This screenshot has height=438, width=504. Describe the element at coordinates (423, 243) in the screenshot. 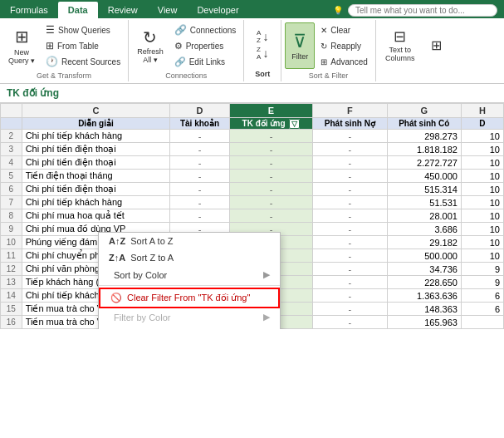

I see `cell-co: 29.182` at that location.